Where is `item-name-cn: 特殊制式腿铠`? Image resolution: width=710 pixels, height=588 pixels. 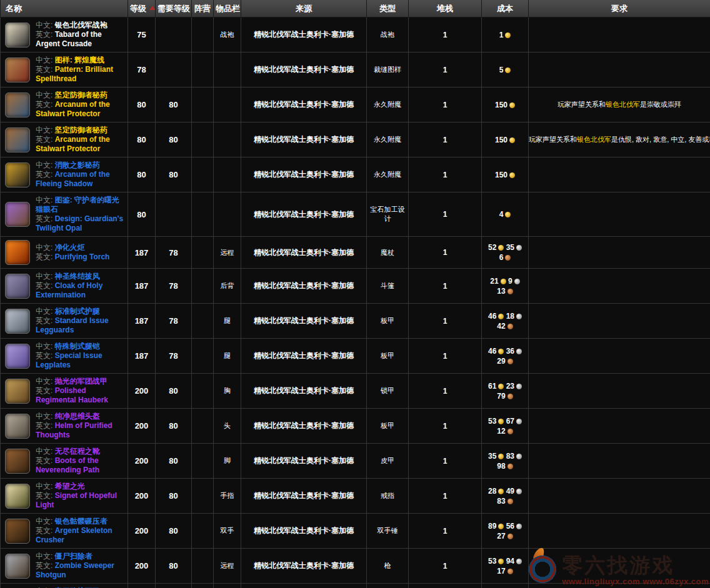 item-name-cn: 特殊制式腿铠 is located at coordinates (78, 346).